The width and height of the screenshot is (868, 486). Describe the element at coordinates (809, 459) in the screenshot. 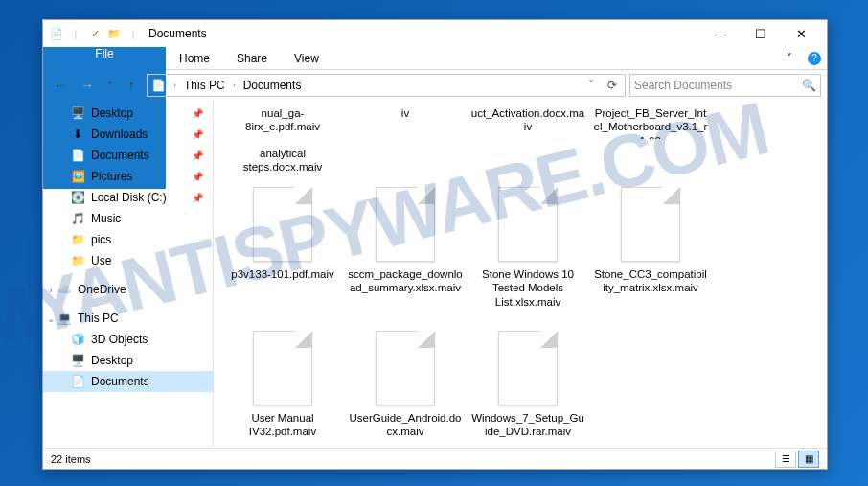

I see `view-icons-button: ▦` at that location.